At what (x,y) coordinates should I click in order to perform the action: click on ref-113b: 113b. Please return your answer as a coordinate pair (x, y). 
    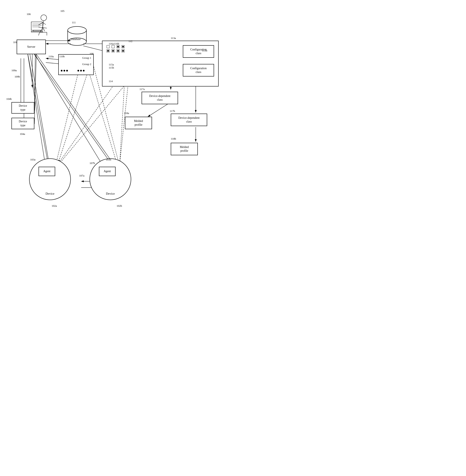
    Looking at the image, I should click on (205, 51).